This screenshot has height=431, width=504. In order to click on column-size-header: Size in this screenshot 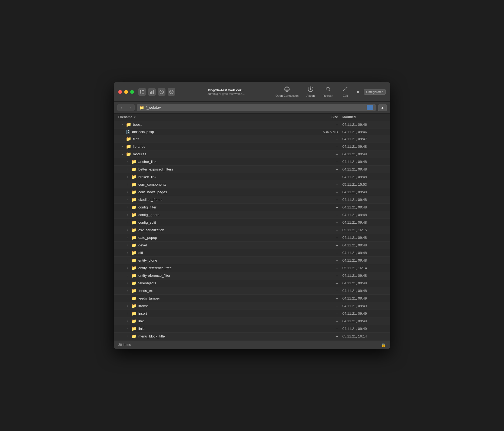, I will do `click(326, 117)`.